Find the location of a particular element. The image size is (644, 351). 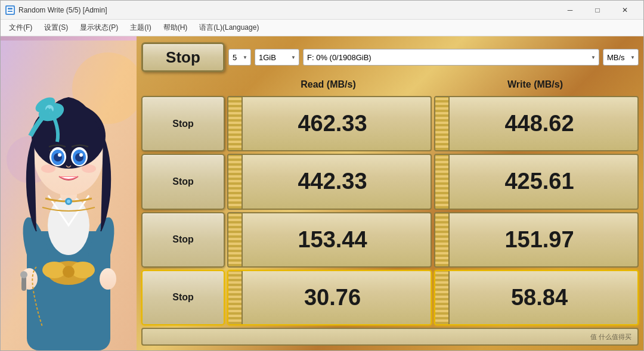

window-controls: ─ □ ✕ is located at coordinates (597, 10).